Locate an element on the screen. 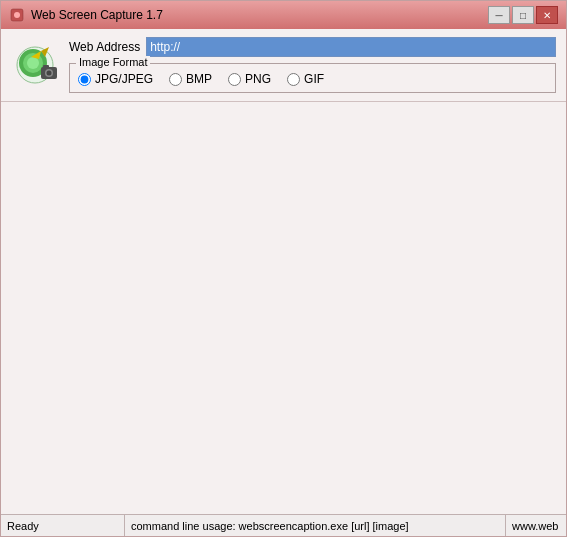  status-bar: Ready command line usage: webscreencapti… is located at coordinates (284, 525).